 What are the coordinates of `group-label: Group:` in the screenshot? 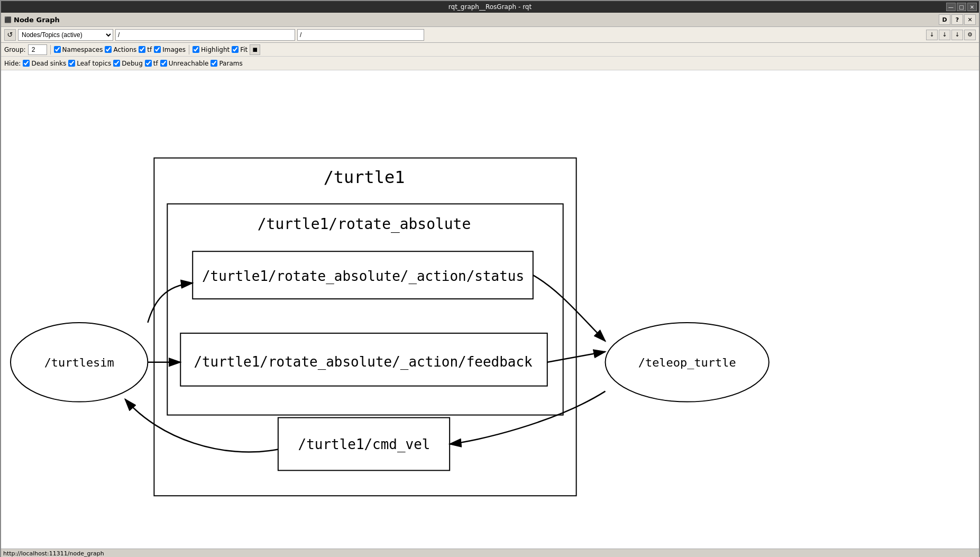 It's located at (15, 50).